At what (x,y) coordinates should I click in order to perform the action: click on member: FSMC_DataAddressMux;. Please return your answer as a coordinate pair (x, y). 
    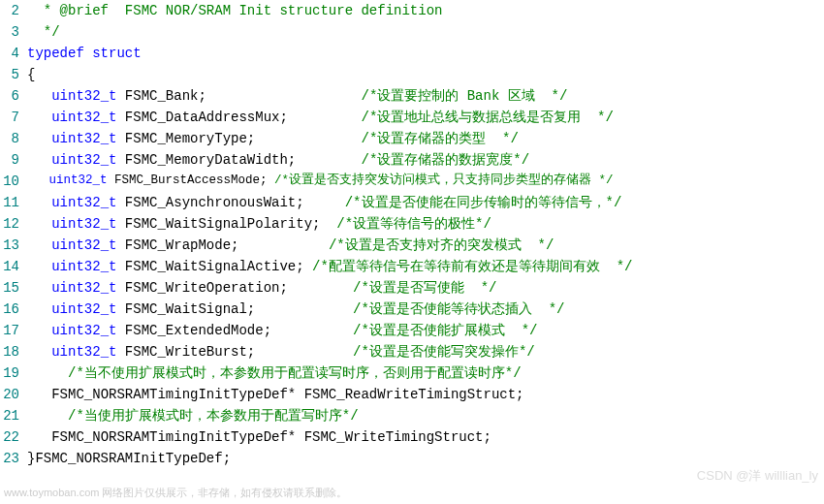
    Looking at the image, I should click on (206, 117).